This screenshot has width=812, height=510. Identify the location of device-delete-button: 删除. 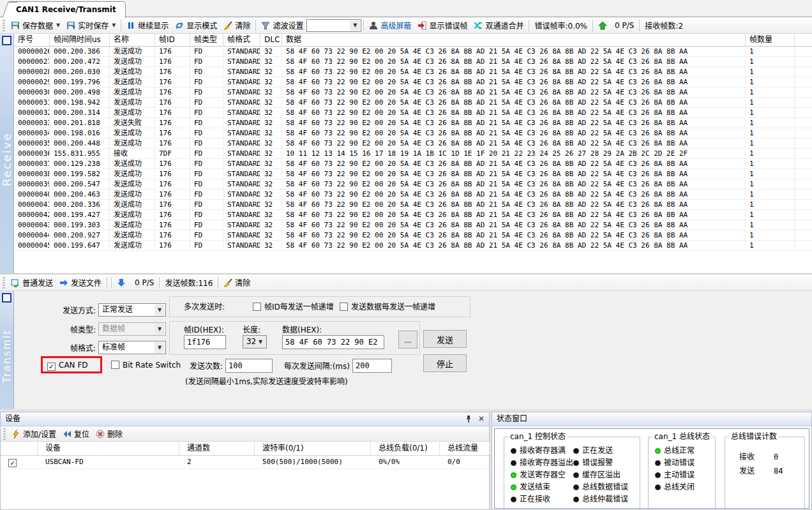
(109, 434).